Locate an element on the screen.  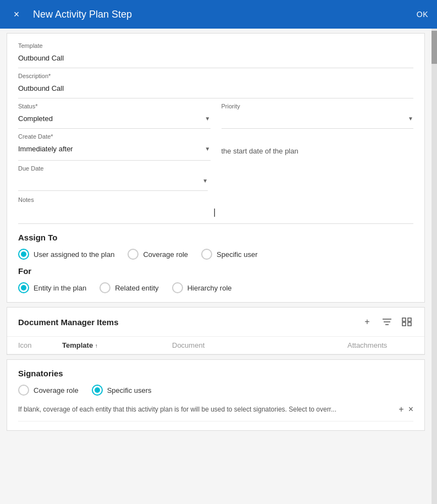
signatories-section: Signatories Coverage role Specific users… is located at coordinates (215, 395).